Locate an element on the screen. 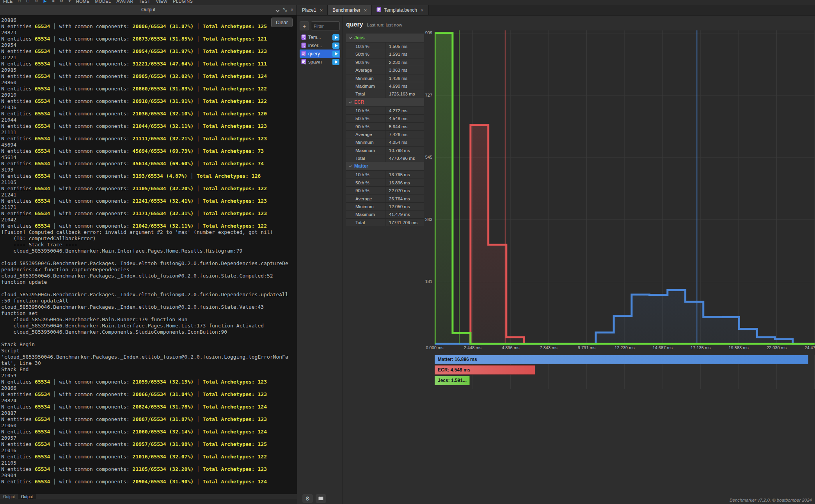  log-line: cloud_5853950046.Benchmarker.Packages._I… is located at coordinates (149, 263).